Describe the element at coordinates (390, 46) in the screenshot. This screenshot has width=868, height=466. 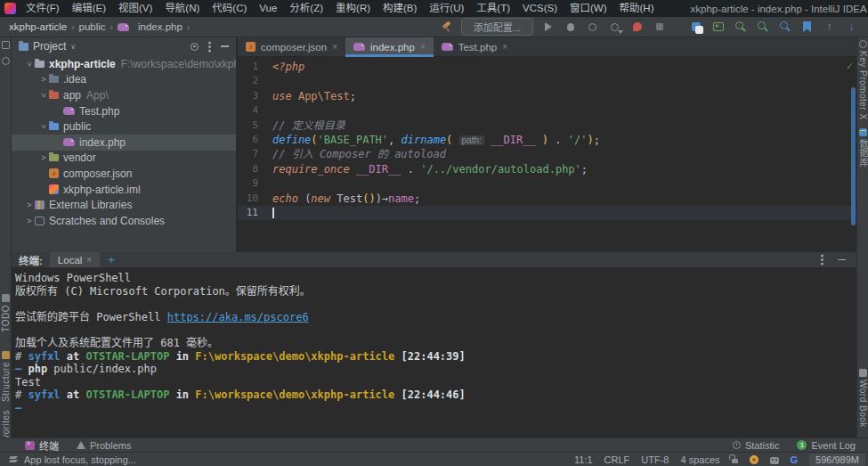
I see `editor-tab-index-php: index.php×` at that location.